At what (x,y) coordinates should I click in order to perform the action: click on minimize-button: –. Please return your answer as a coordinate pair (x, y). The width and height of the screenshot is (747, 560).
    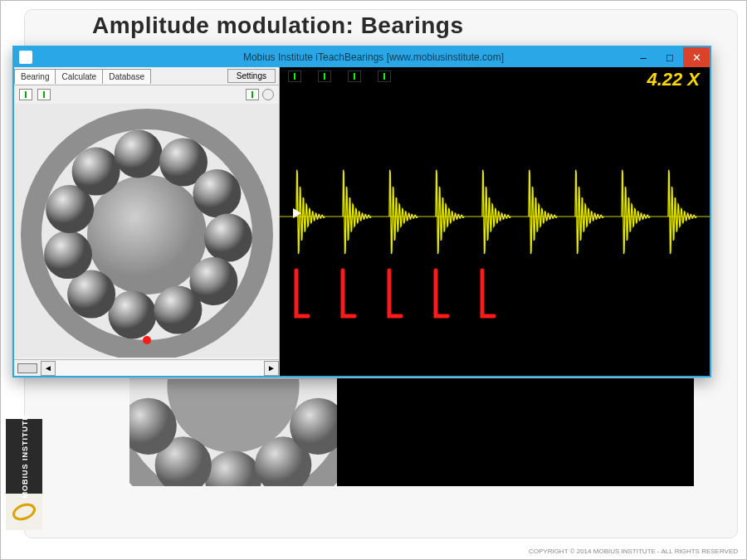
    Looking at the image, I should click on (643, 57).